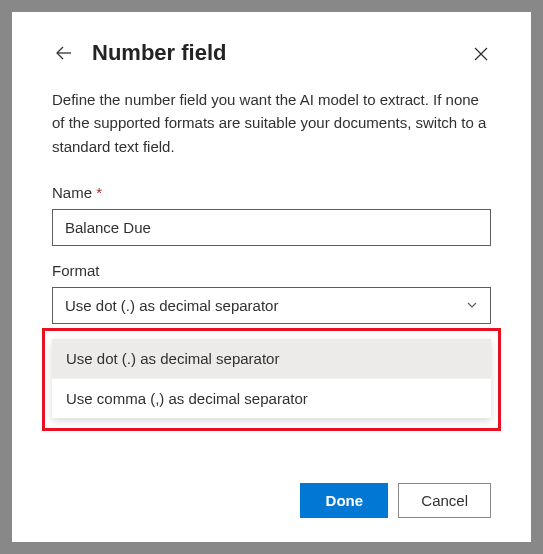 Image resolution: width=543 pixels, height=554 pixels. I want to click on format-option-dot: Use dot (.) as decimal separator, so click(272, 359).